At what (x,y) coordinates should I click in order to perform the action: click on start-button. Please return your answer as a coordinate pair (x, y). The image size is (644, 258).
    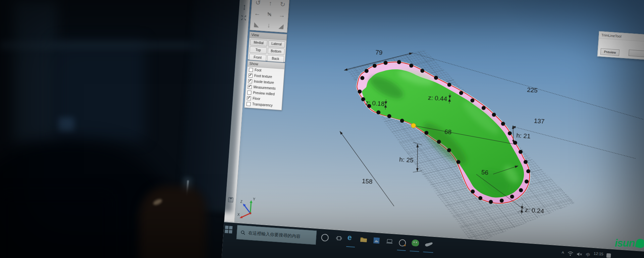
    Looking at the image, I should click on (229, 229).